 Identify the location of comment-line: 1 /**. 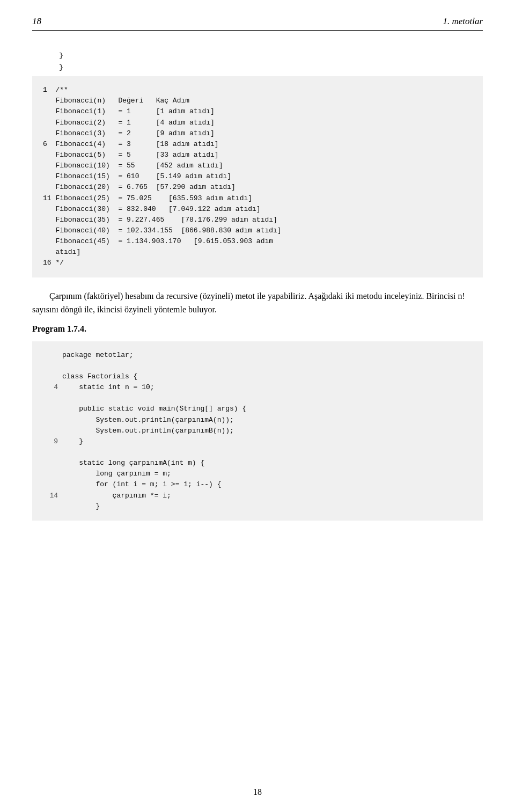
(258, 90).